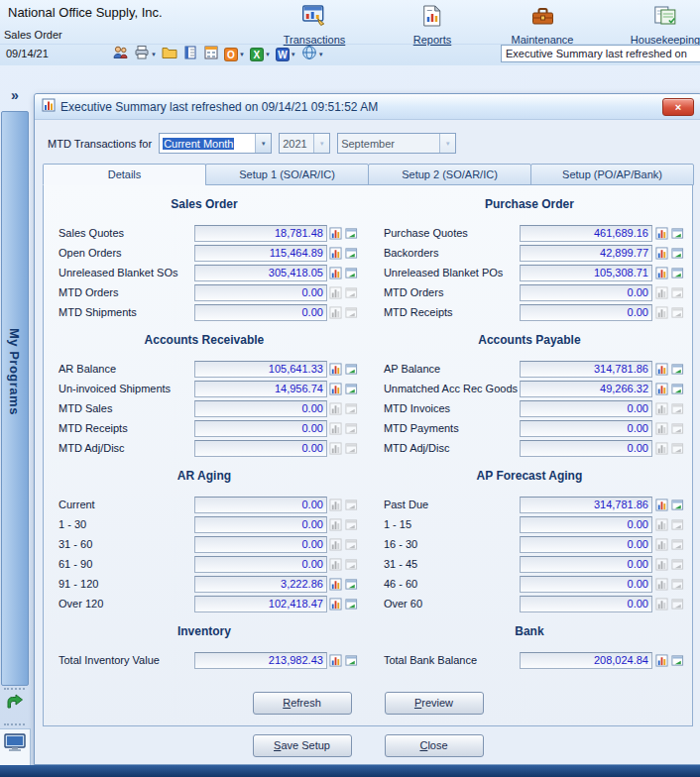  Describe the element at coordinates (261, 234) in the screenshot. I see `metric-value-field: 18,781.48` at that location.